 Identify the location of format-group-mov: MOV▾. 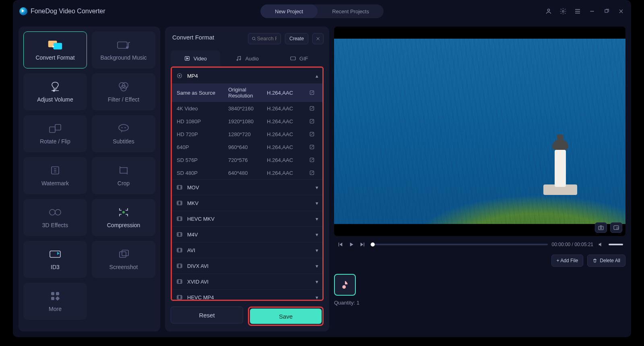
(247, 187).